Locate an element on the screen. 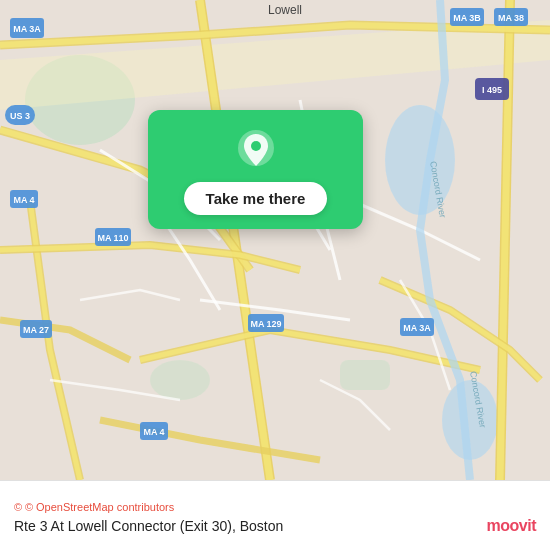 The height and width of the screenshot is (550, 550). take-me-there-button: Take me there is located at coordinates (256, 198).